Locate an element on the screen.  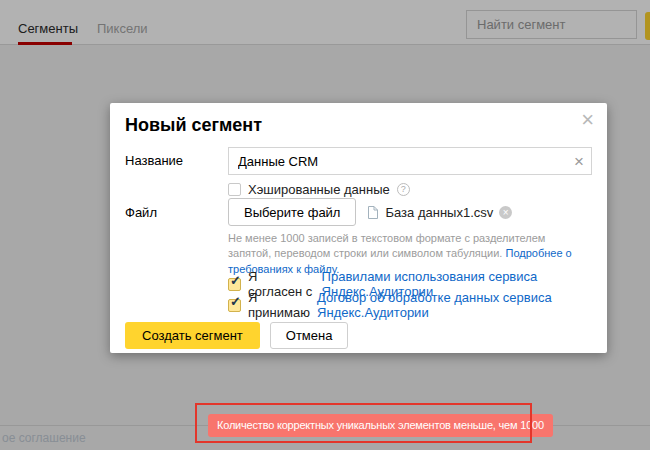
segment-name-field: × is located at coordinates (410, 161).